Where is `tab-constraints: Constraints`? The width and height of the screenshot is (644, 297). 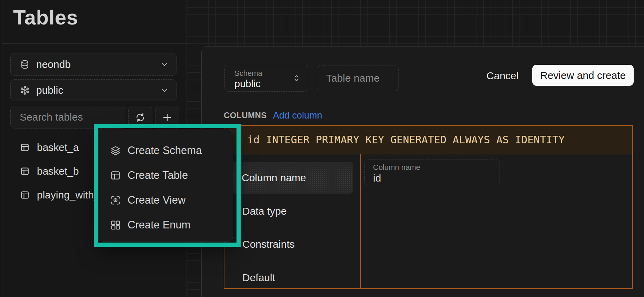 tab-constraints: Constraints is located at coordinates (269, 244).